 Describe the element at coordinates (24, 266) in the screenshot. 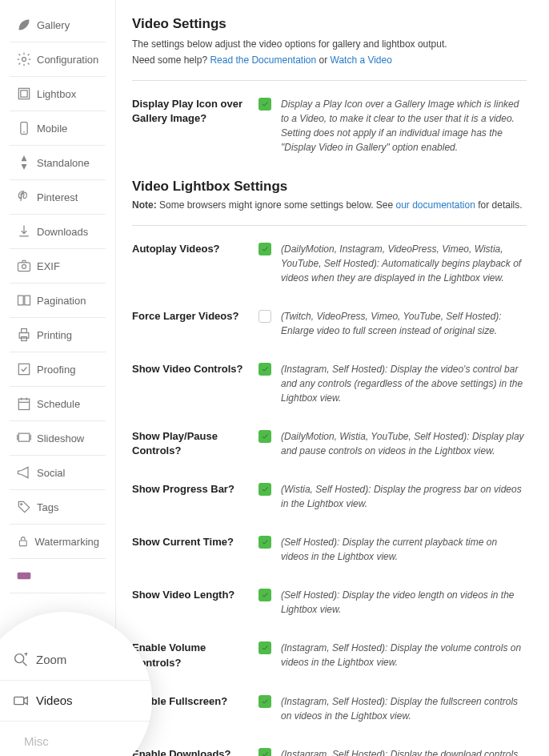

I see `camera-icon` at that location.